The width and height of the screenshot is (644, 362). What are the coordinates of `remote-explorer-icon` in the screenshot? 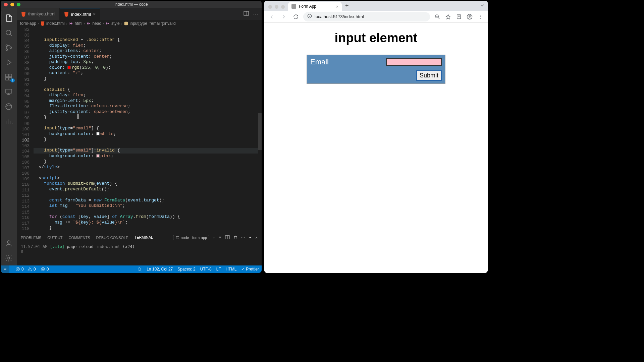 It's located at (9, 92).